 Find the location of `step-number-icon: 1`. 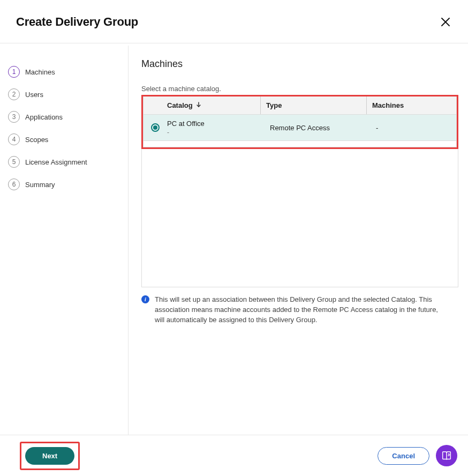

step-number-icon: 1 is located at coordinates (14, 72).